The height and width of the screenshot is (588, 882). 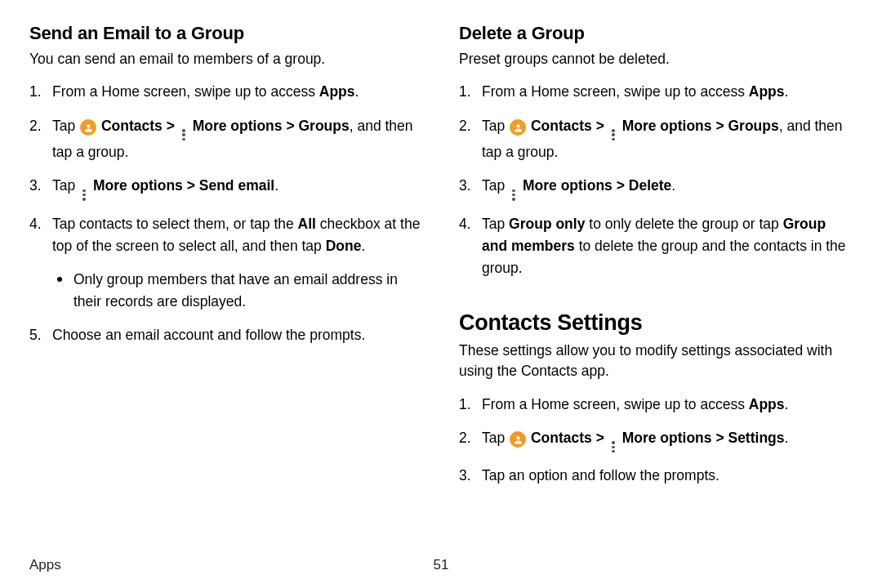 I want to click on step-3: Tap an option and follow the prompts., so click(x=656, y=475).